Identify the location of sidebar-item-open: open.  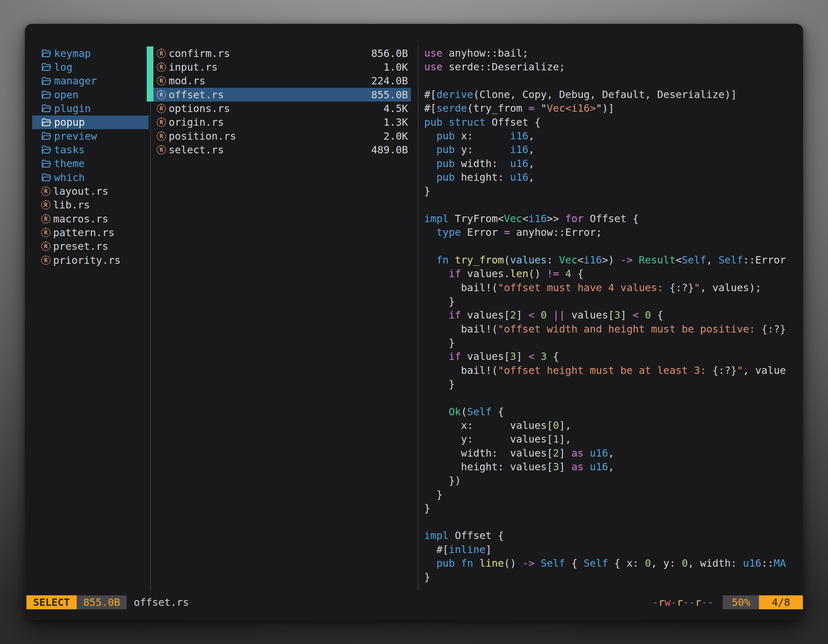
(90, 95).